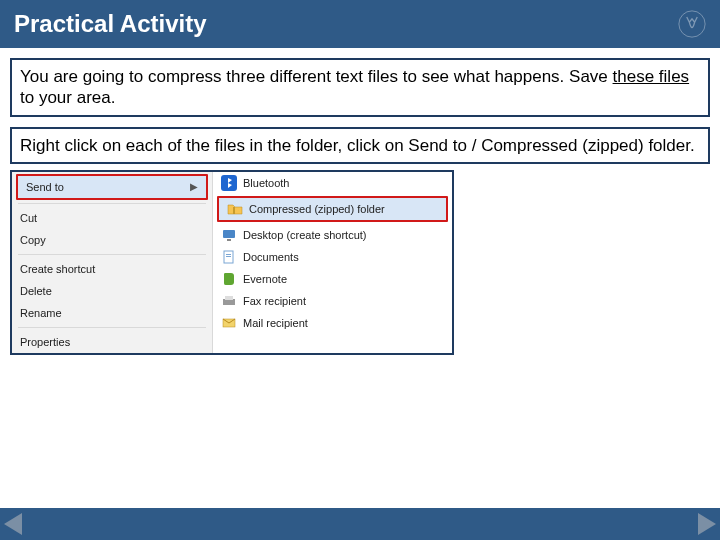 The image size is (720, 540). Describe the element at coordinates (112, 218) in the screenshot. I see `menu-item-cut: Cut` at that location.